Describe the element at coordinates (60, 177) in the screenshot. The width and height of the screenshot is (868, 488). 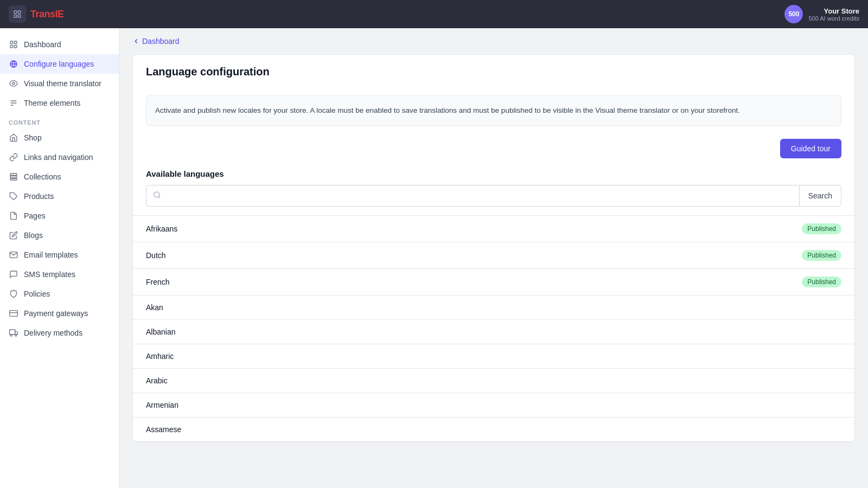
I see `sidebar-item-collections: Collections` at that location.